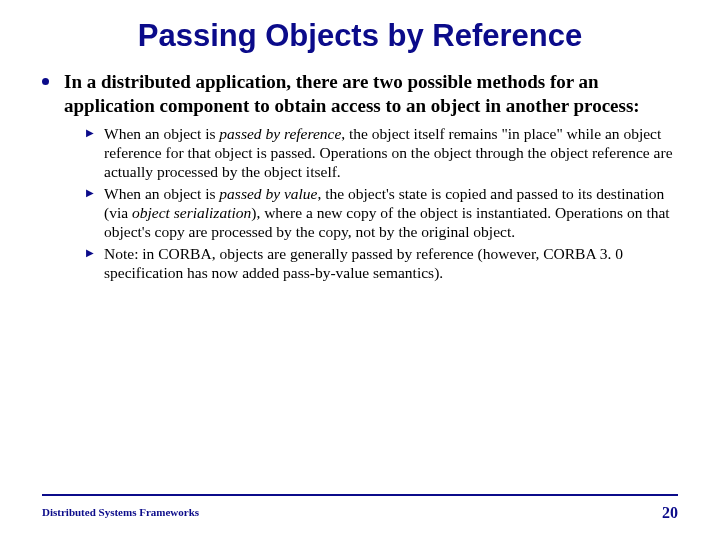  I want to click on text-emph: passed by reference, so click(280, 134).